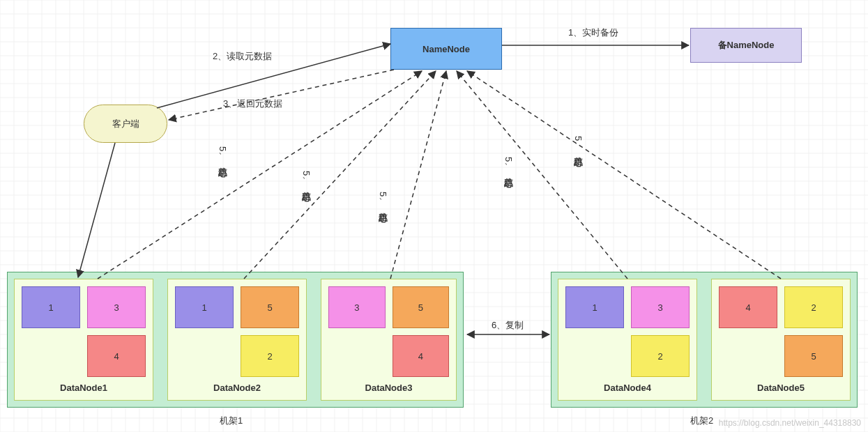 The height and width of the screenshot is (432, 868). I want to click on label-heartbeat-dn2: 5、心跳信息, so click(306, 178).